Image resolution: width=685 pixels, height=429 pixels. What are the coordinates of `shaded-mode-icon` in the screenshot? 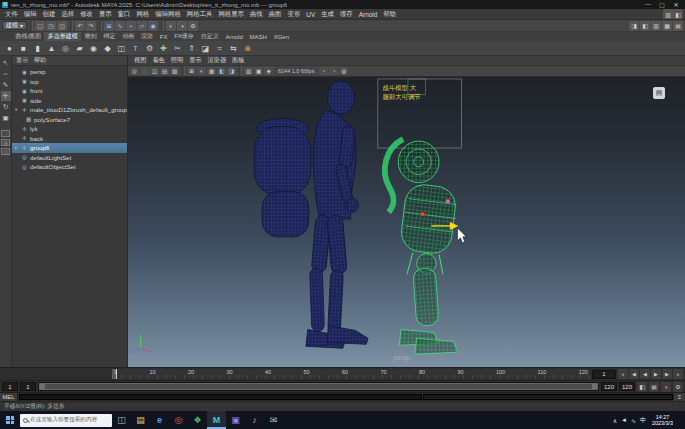 It's located at (202, 71).